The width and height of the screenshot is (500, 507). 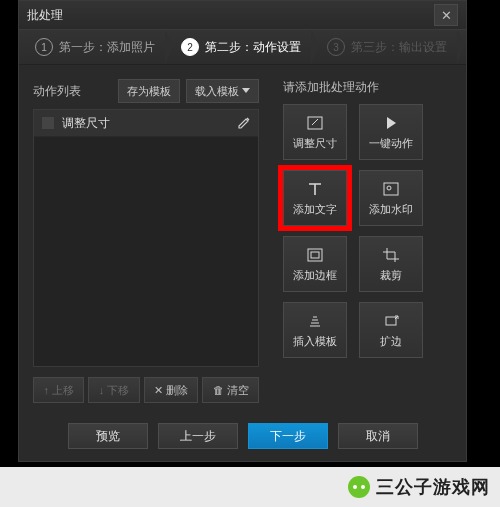 What do you see at coordinates (242, 436) in the screenshot?
I see `dialog-footer: 预览 上一步 下一步 取消` at bounding box center [242, 436].